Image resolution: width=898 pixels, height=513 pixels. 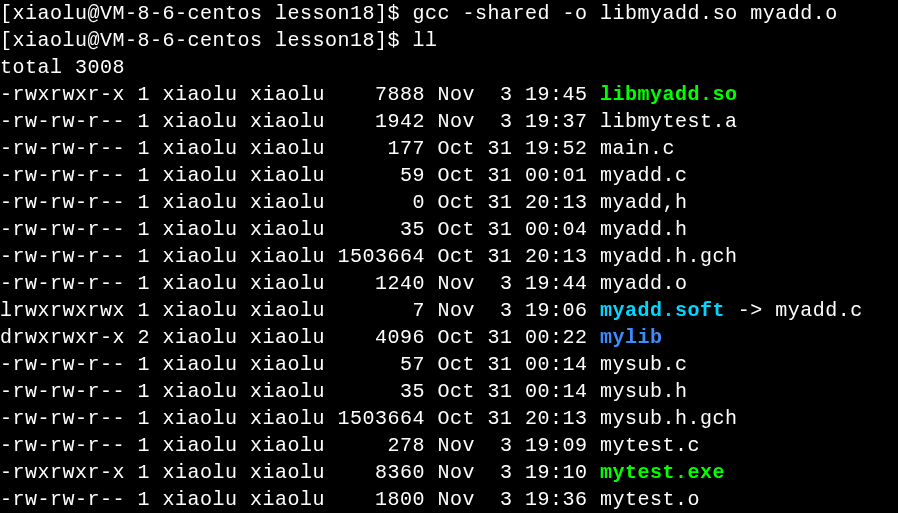 I want to click on ls-entry-row: -rwxrwxr-x 1 xiaolu xiaolu 7888 Nov 3 19…, so click(x=449, y=94).